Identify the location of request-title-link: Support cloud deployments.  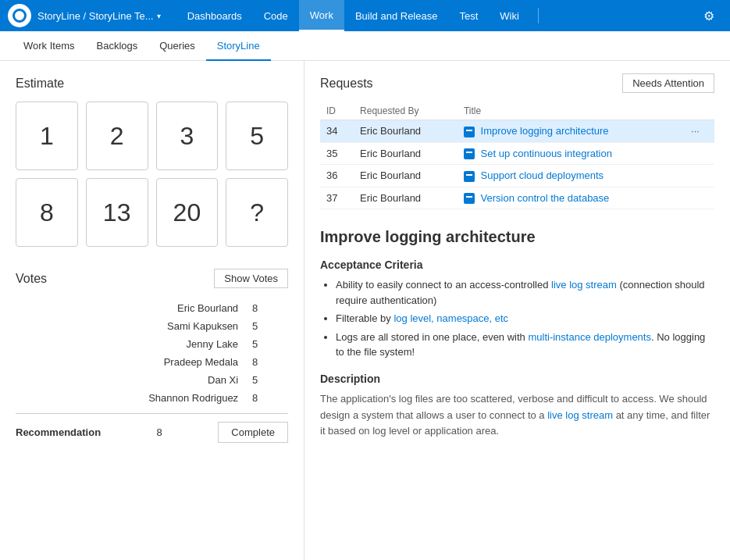
(543, 175).